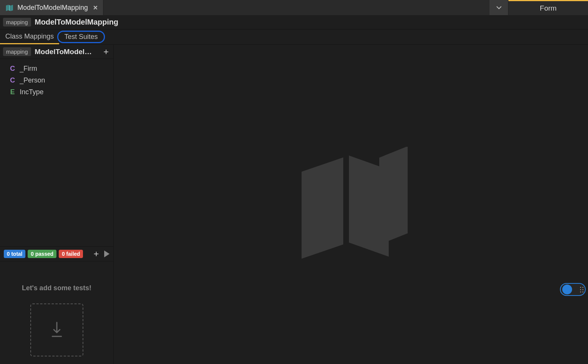  Describe the element at coordinates (573, 289) in the screenshot. I see `assistant-toggle` at that location.